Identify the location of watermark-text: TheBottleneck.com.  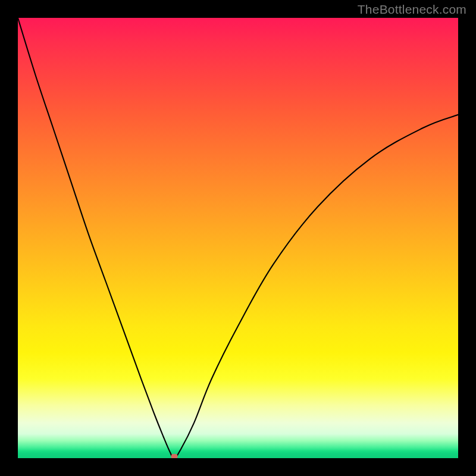
(412, 10).